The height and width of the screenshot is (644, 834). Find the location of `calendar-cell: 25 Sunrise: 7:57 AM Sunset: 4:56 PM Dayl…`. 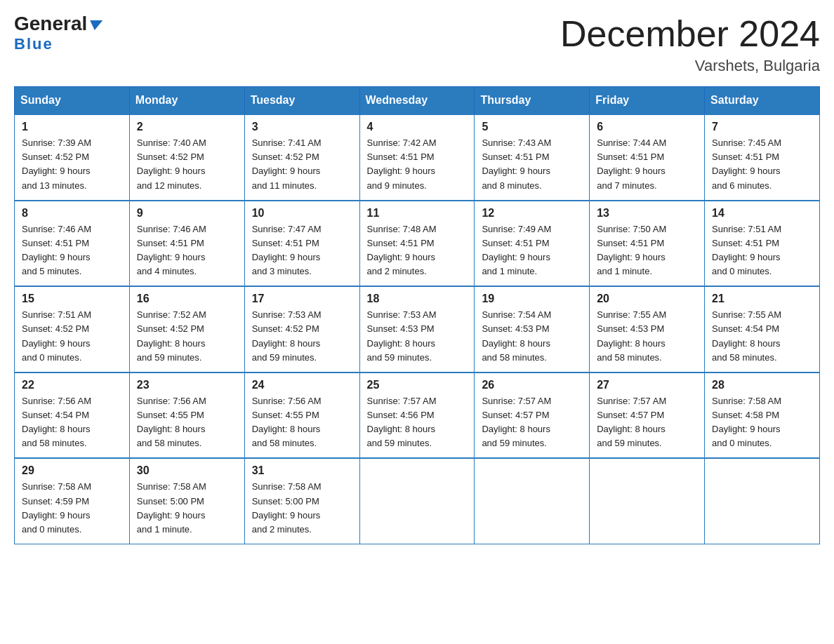

calendar-cell: 25 Sunrise: 7:57 AM Sunset: 4:56 PM Dayl… is located at coordinates (417, 415).